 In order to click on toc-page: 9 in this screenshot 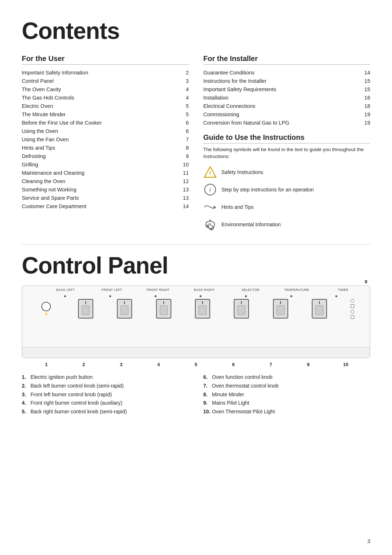, I will do `click(172, 156)`.